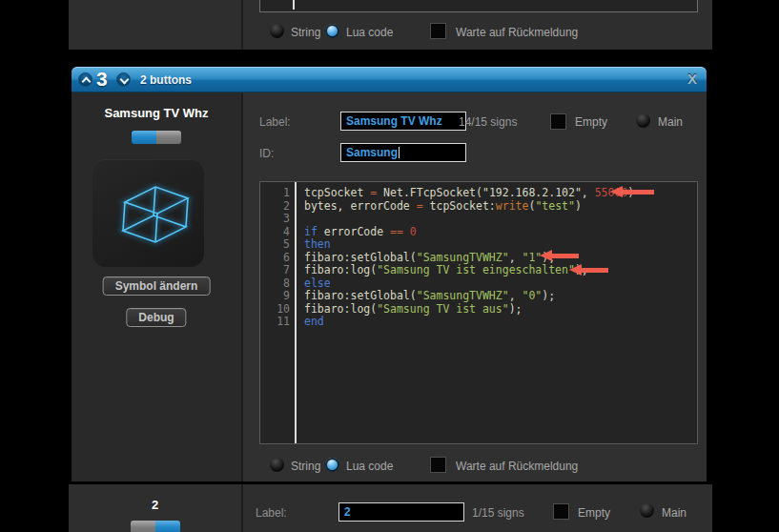 Image resolution: width=779 pixels, height=532 pixels. What do you see at coordinates (125, 80) in the screenshot?
I see `chevron-down-icon` at bounding box center [125, 80].